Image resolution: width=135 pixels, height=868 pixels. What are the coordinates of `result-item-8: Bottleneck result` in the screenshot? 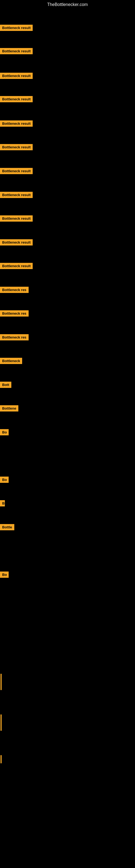 It's located at (16, 195).